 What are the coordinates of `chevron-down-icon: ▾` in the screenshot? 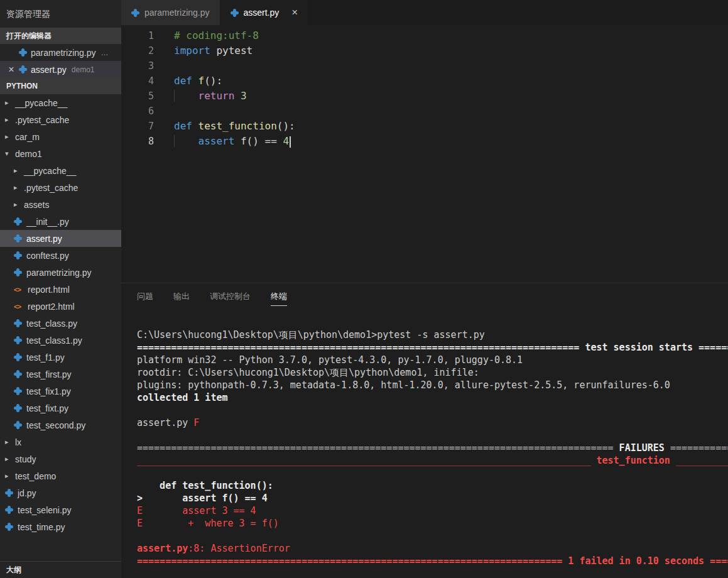 It's located at (10, 153).